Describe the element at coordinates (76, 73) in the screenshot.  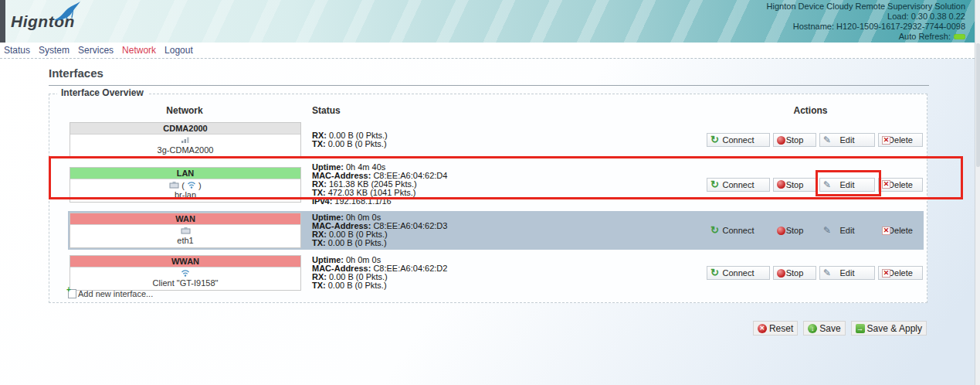
I see `page-title: Interfaces` at that location.